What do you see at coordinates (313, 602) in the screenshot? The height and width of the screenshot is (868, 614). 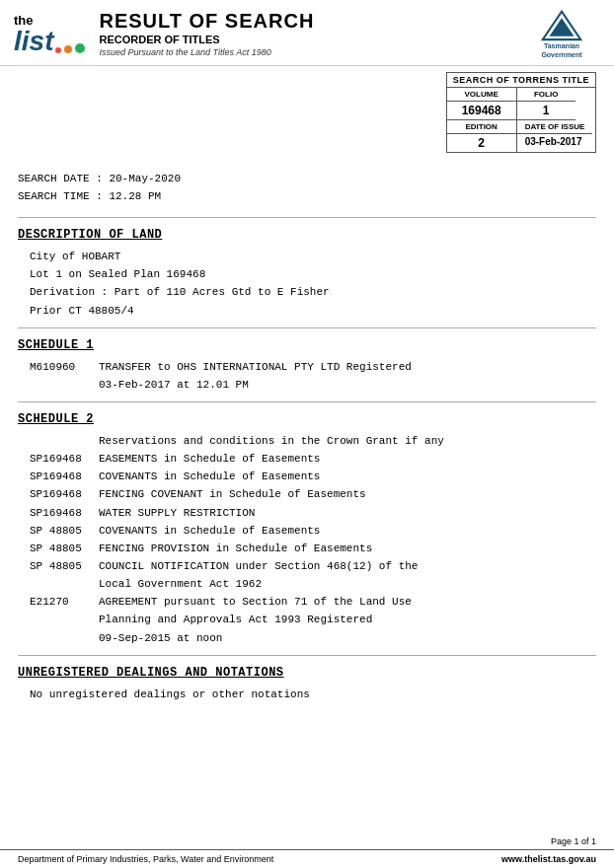 I see `s2-line-9: E21270 AGREEMENT pursuant to Section 71 …` at bounding box center [313, 602].